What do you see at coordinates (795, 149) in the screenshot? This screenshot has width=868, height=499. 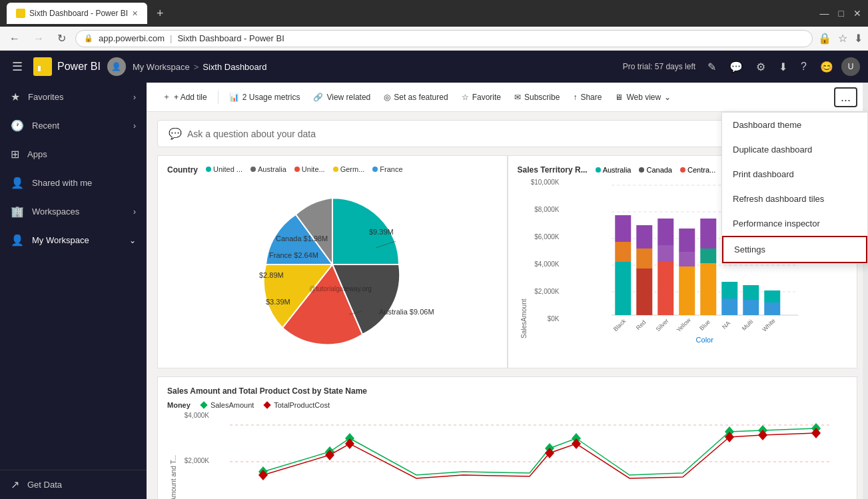 I see `dropdown-duplicate: Duplicate dashboard` at bounding box center [795, 149].